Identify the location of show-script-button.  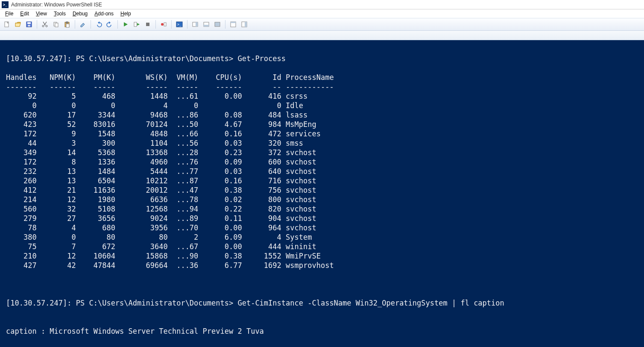
(233, 24).